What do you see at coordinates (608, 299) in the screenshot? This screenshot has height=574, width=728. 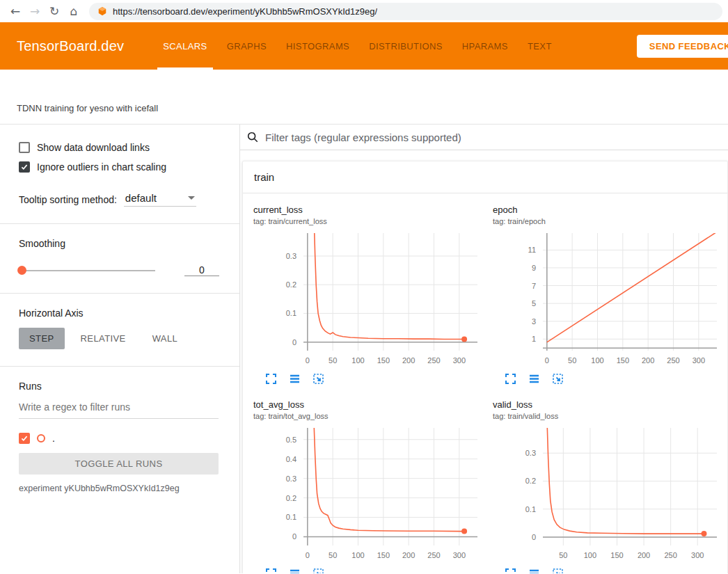 I see `line-chart: 1357911050100150200250300` at bounding box center [608, 299].